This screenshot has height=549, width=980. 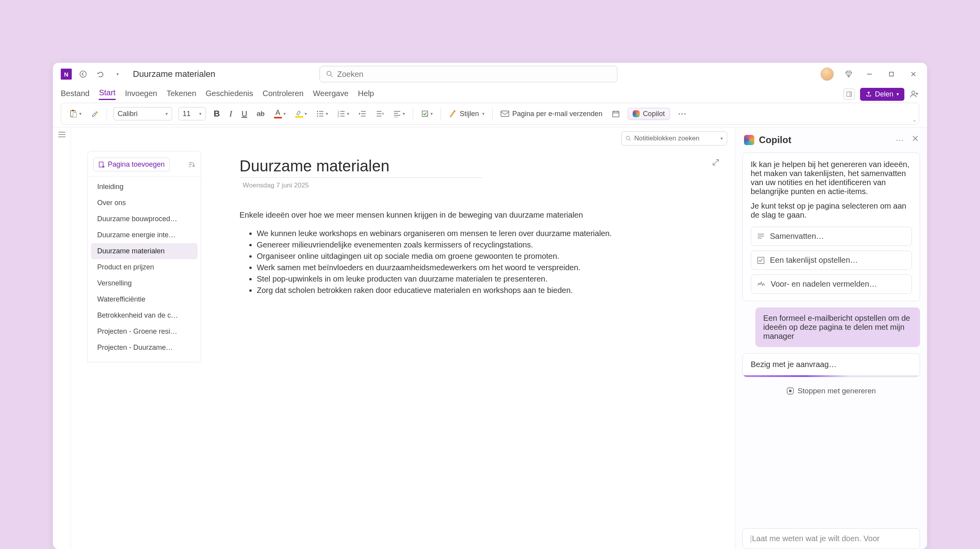 What do you see at coordinates (399, 114) in the screenshot?
I see `align-button: ▾` at bounding box center [399, 114].